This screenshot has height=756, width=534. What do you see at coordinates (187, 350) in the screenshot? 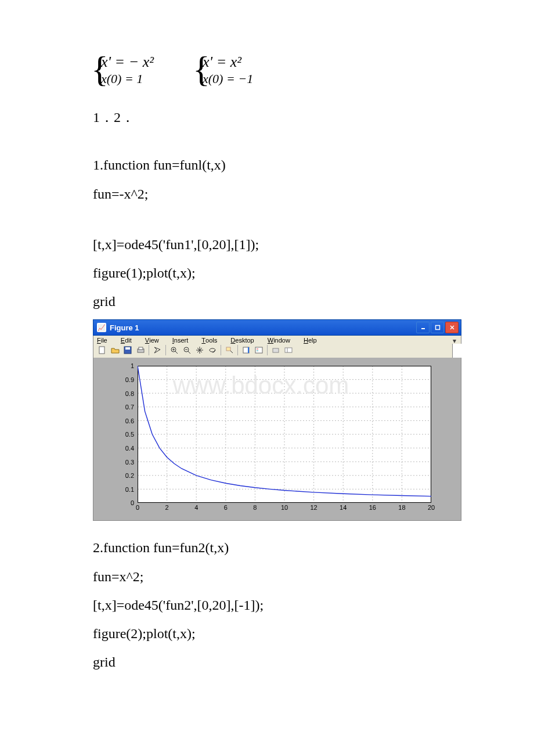
I see `zoom-out-icon` at bounding box center [187, 350].